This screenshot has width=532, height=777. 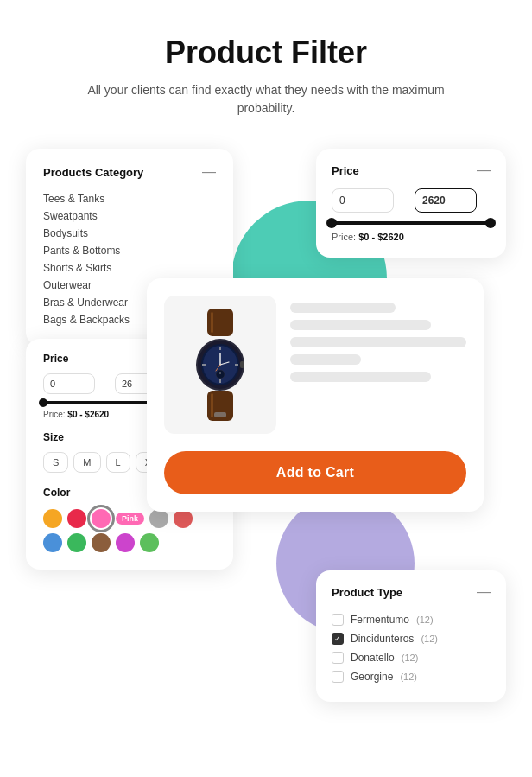 What do you see at coordinates (118, 462) in the screenshot?
I see `size-btn-l: L` at bounding box center [118, 462].